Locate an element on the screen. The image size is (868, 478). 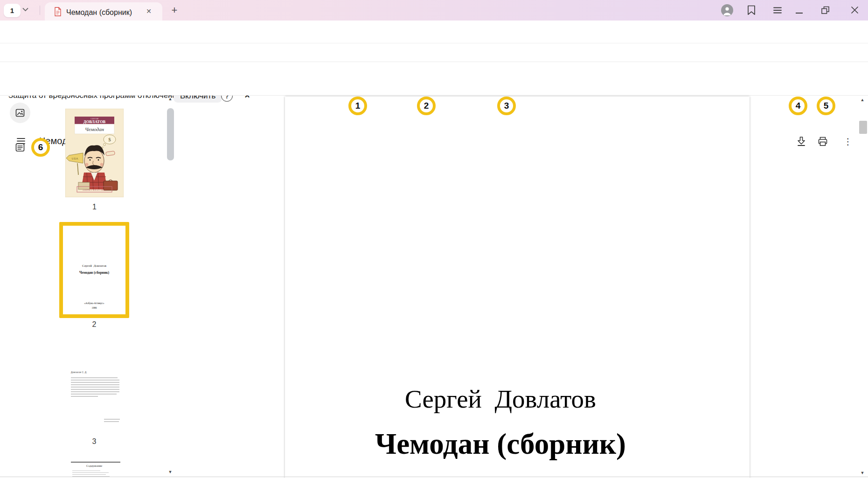
toolbar-divider is located at coordinates (434, 95).